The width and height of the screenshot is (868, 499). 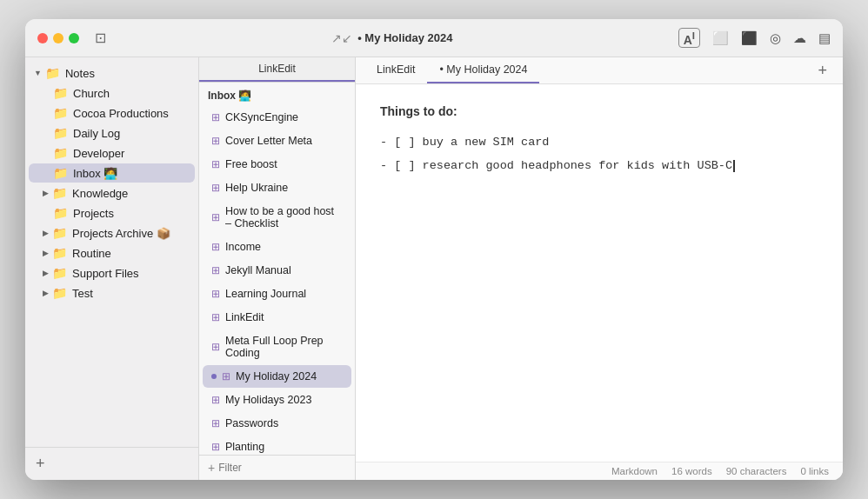 I want to click on note-item-free: ⊞ Free boost, so click(x=277, y=164).